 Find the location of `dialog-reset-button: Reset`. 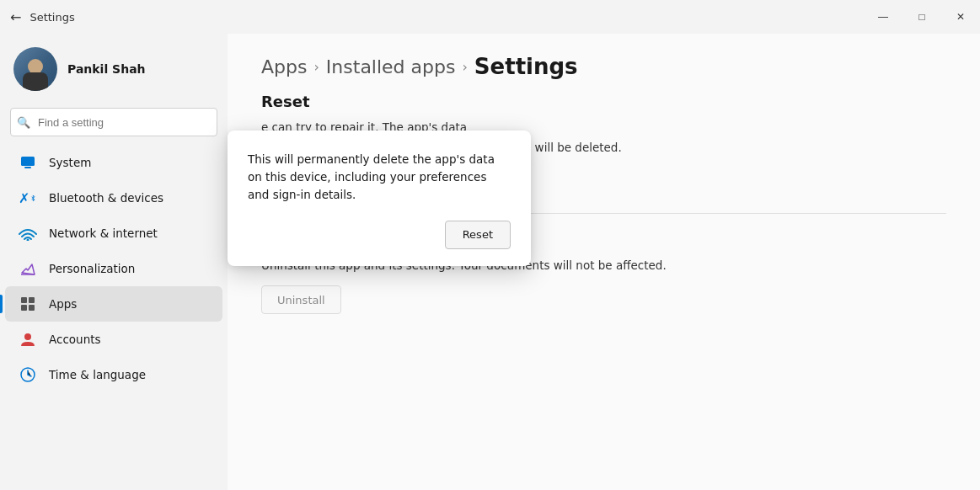

dialog-reset-button: Reset is located at coordinates (478, 235).